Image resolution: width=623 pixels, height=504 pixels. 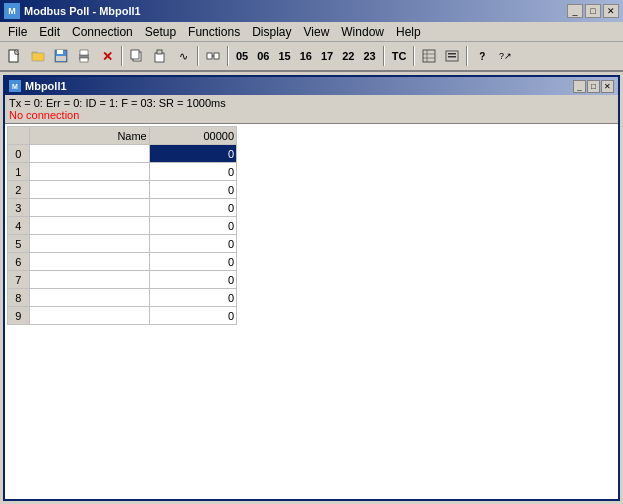 What do you see at coordinates (122, 280) in the screenshot?
I see `table-row: 70` at bounding box center [122, 280].